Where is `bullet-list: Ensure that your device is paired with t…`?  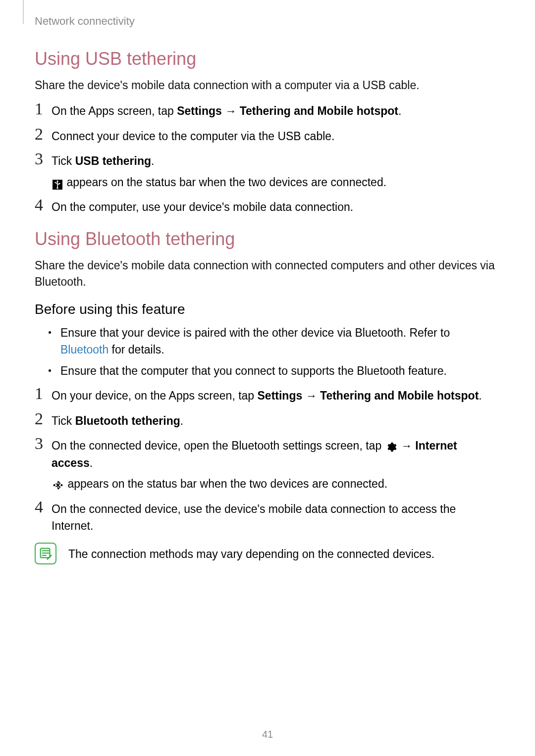 bullet-list: Ensure that your device is paired with t… is located at coordinates (274, 352).